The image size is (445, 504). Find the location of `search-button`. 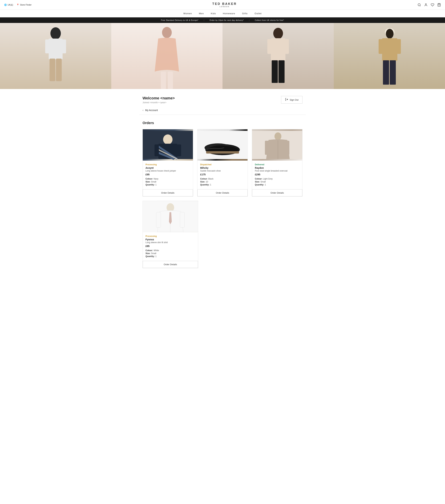

search-button is located at coordinates (419, 5).